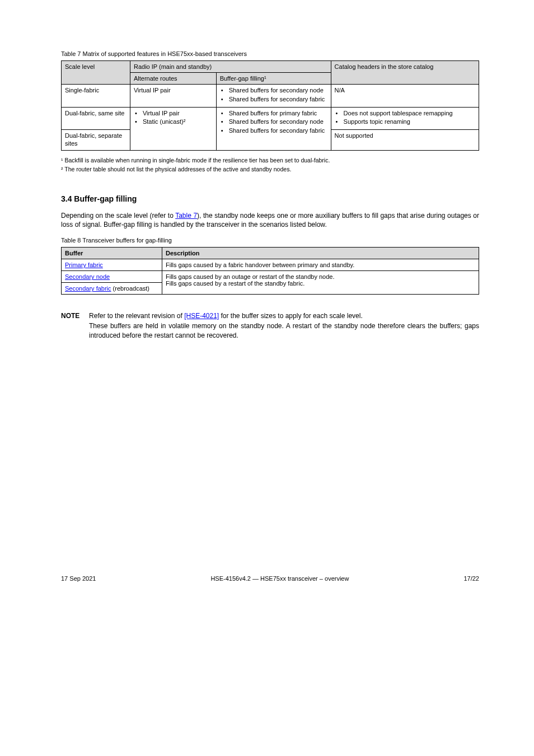 The width and height of the screenshot is (534, 756). I want to click on text-span: Fills gaps caused by an outage or restar…, so click(250, 277).